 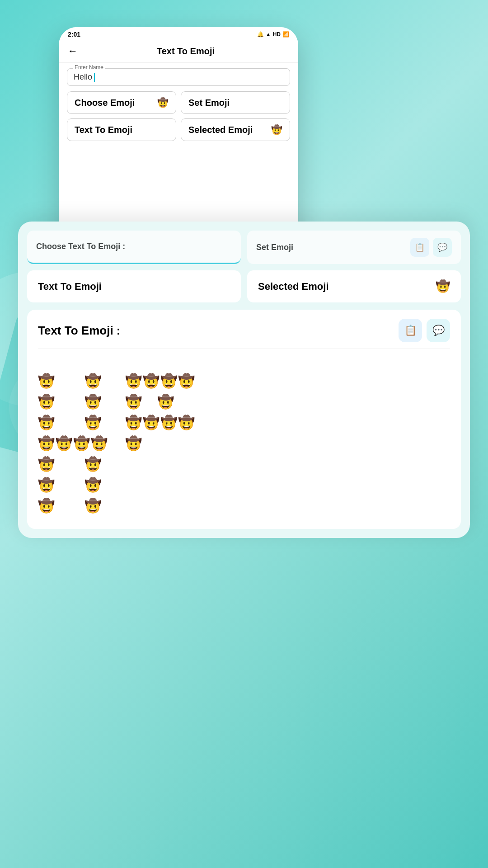 What do you see at coordinates (160, 381) in the screenshot?
I see `e-partial-row-1: 🤠 🤠 🤠 🤠` at bounding box center [160, 381].